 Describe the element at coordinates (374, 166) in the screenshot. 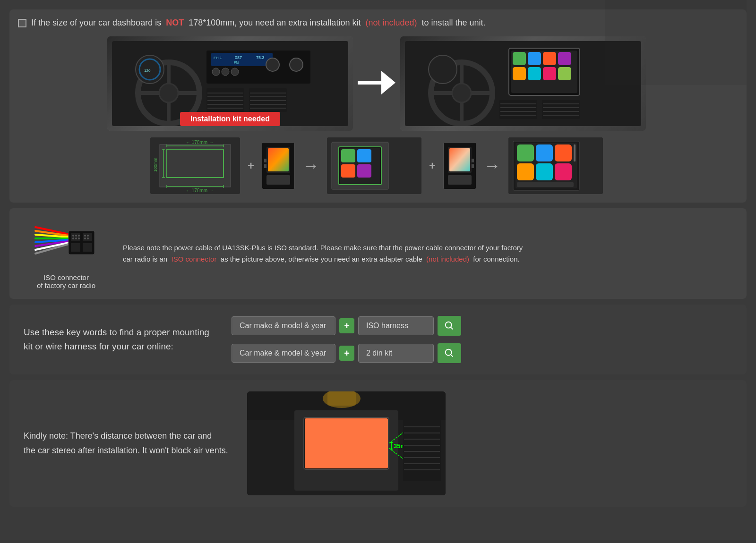

I see `combined-svg` at that location.